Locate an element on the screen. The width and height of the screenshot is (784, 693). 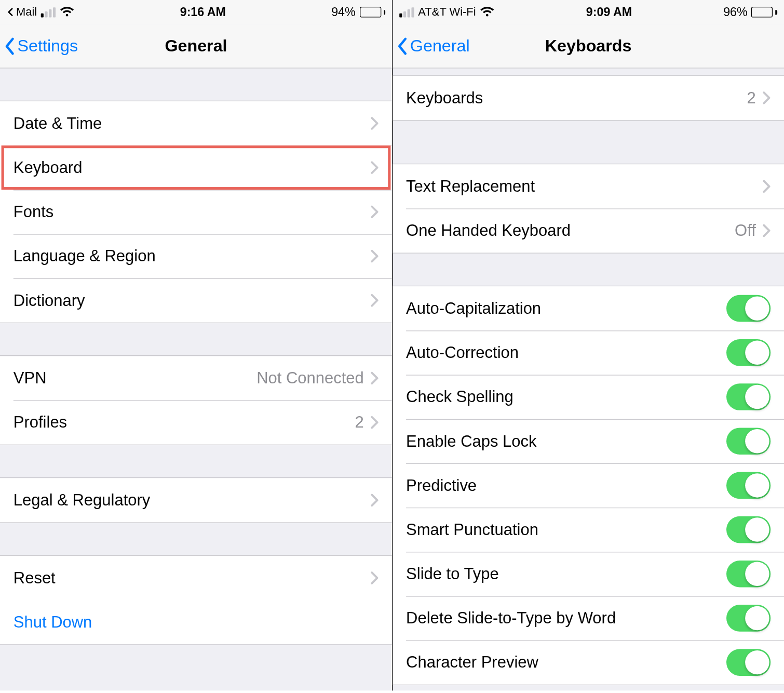
row-label: Keyboards is located at coordinates (576, 98).